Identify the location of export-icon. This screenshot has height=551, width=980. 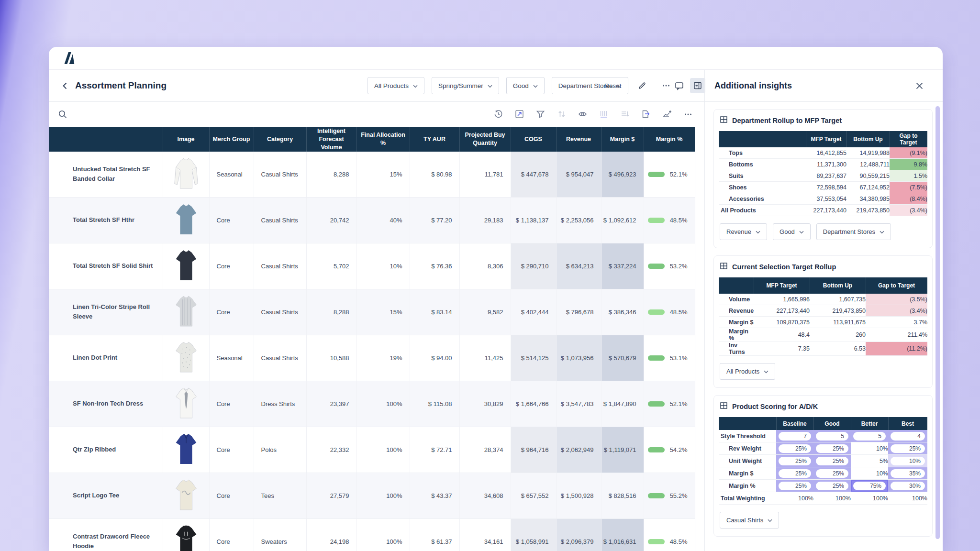
(646, 114).